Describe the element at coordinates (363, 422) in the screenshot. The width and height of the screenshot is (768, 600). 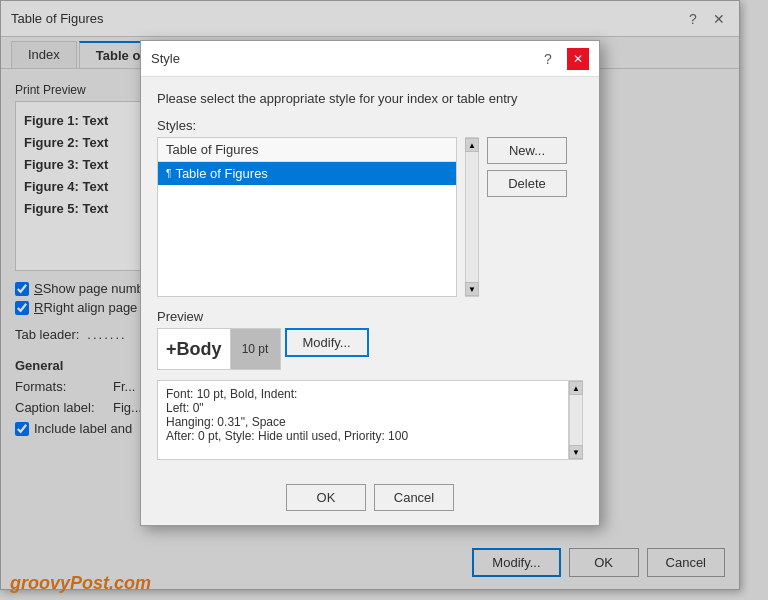
I see `desc-line-3: Hanging: 0.31", Space` at that location.